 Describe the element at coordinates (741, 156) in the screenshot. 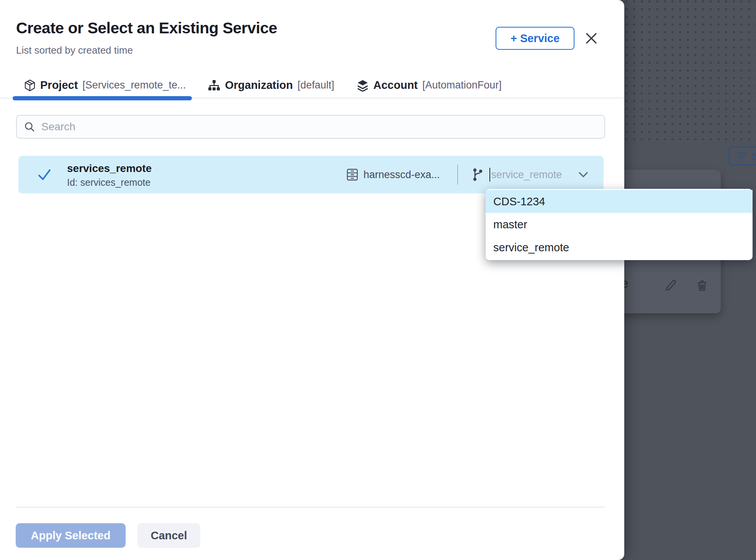

I see `upload-icon` at that location.